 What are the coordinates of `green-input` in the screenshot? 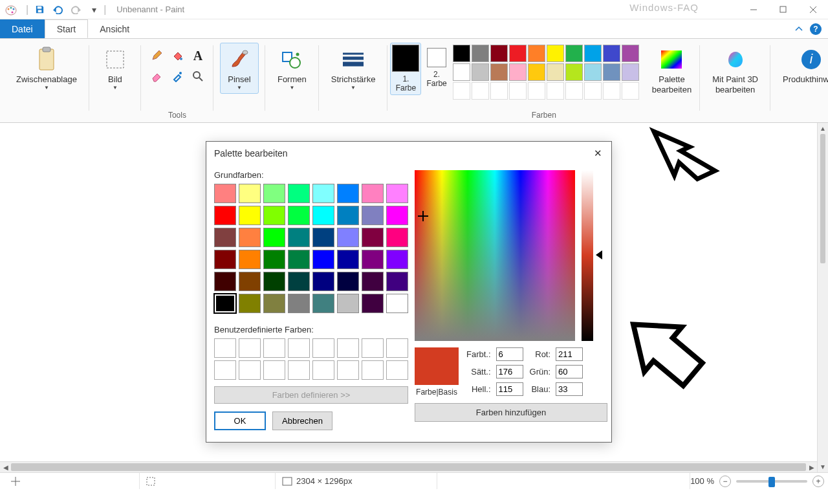 It's located at (569, 371).